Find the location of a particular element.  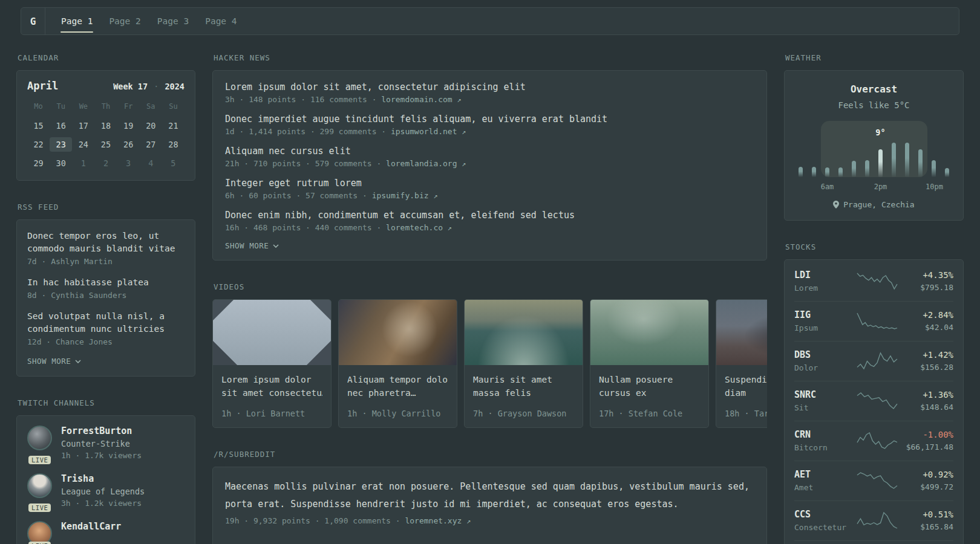

stock-row: CRN Bitcorn -1.00% $66,171.48 is located at coordinates (874, 441).